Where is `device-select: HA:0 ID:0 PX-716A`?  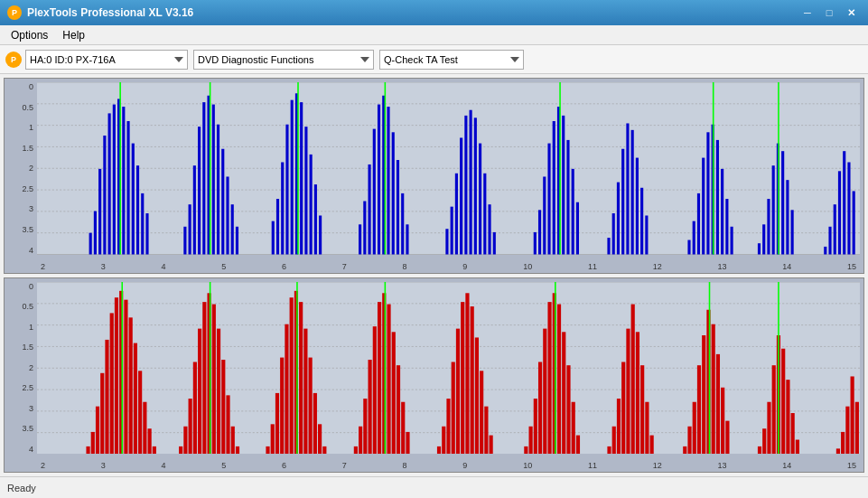
device-select: HA:0 ID:0 PX-716A is located at coordinates (107, 60).